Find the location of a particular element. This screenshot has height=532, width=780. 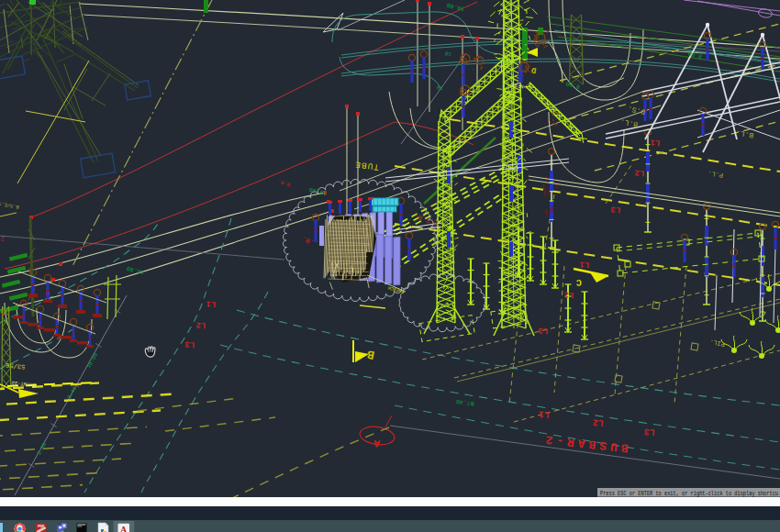

svg-text: 7 is located at coordinates (4, 312).